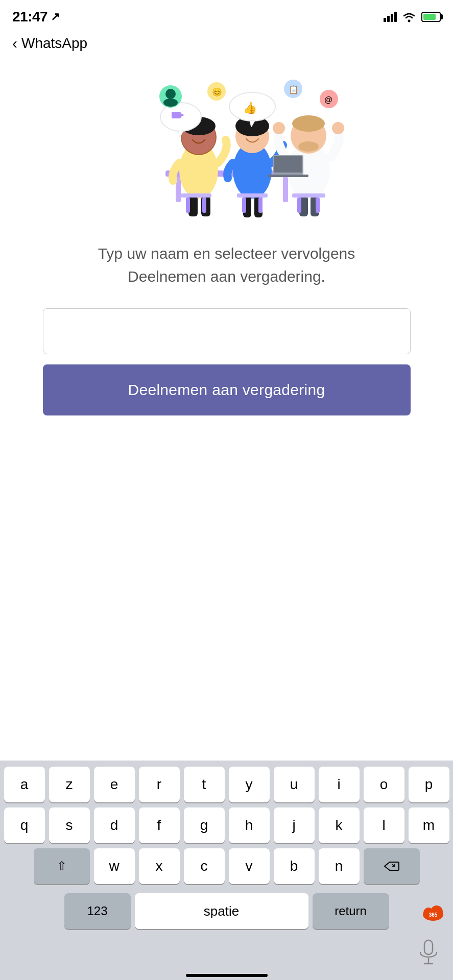 The image size is (453, 980). Describe the element at coordinates (227, 44) in the screenshot. I see `nav-bar: ‹ WhatsApp` at that location.